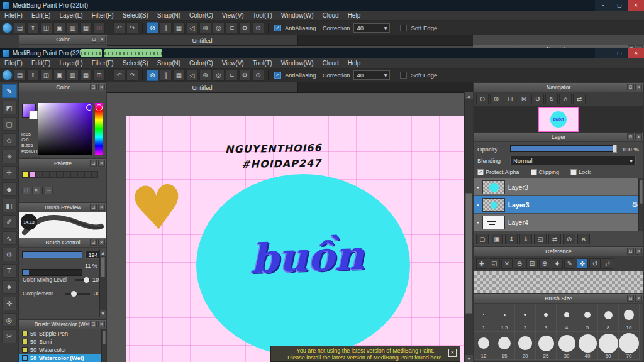 Image resolution: width=644 pixels, height=362 pixels. I want to click on menu-edit: Edit(E), so click(42, 63).